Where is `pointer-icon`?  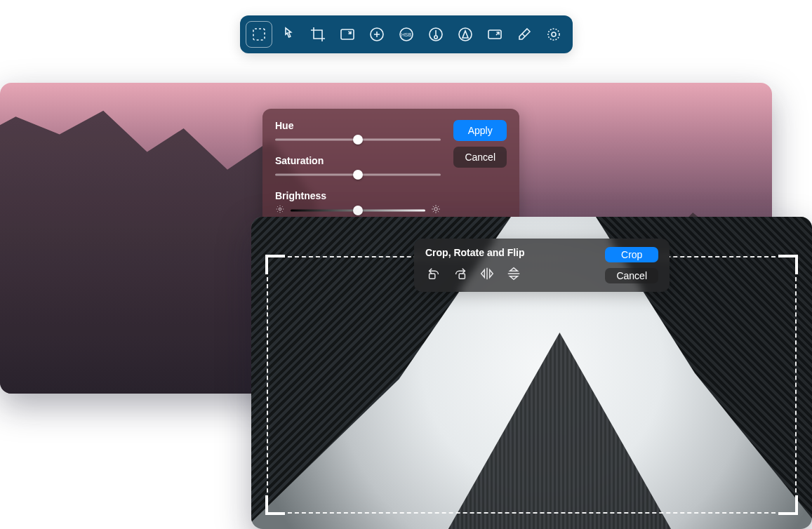
pointer-icon is located at coordinates (288, 34).